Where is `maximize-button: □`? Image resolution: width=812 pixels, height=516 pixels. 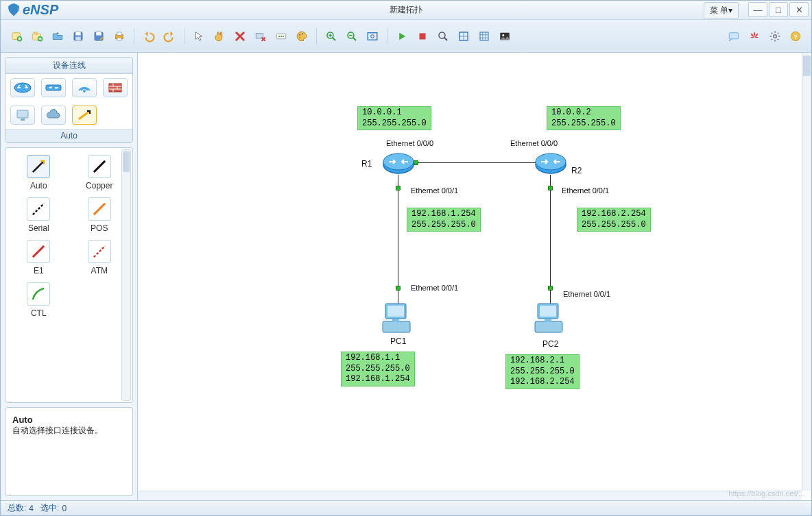 maximize-button: □ is located at coordinates (778, 10).